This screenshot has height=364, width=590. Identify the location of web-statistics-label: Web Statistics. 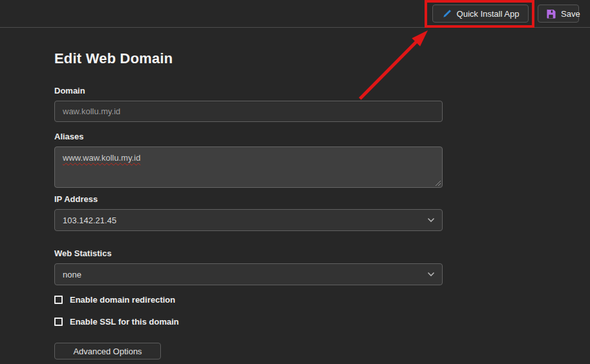
(248, 253).